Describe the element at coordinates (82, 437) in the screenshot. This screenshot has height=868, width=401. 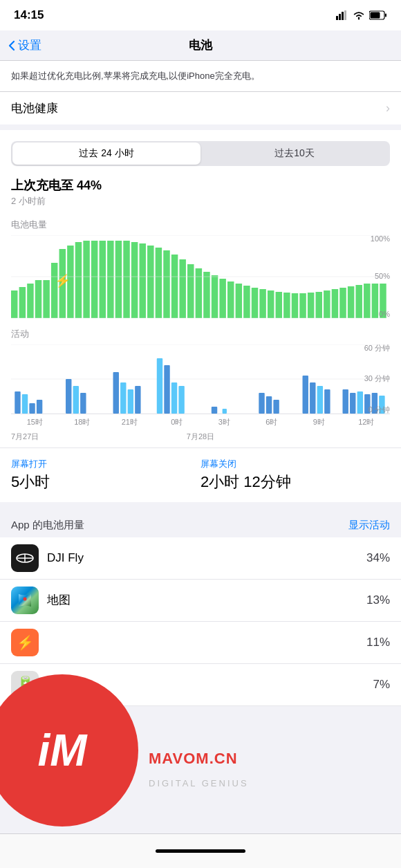
I see `date-july27: 7月27日` at that location.